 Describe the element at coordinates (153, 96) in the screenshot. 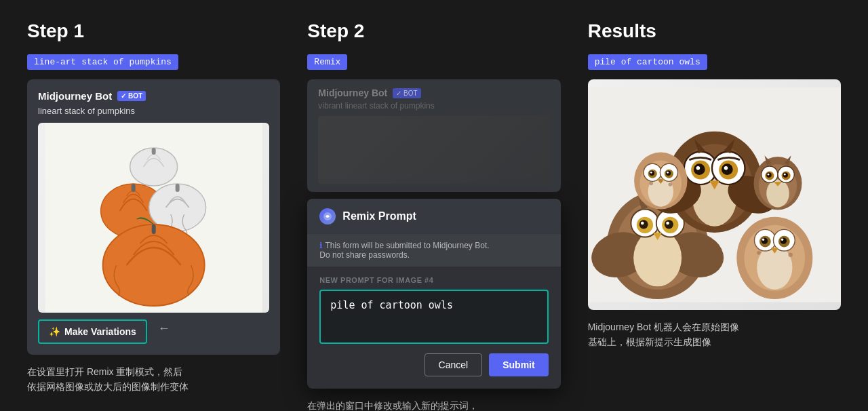

I see `step1-bot-header: Midjourney Bot ✓ BOT` at that location.